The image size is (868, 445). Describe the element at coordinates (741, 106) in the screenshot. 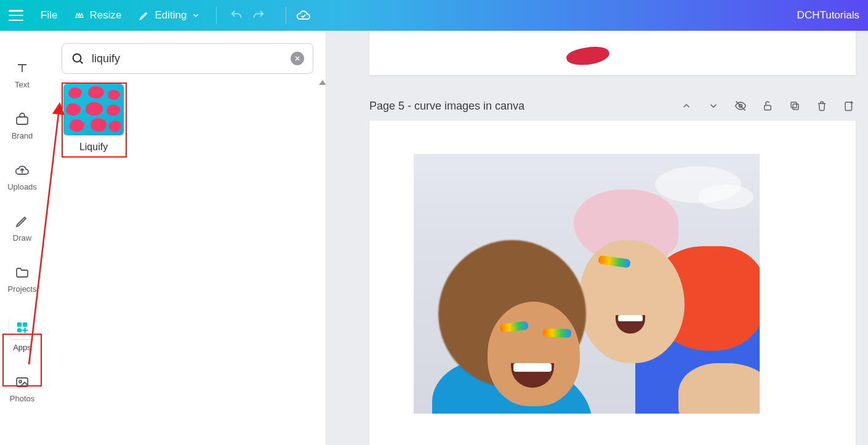

I see `eye-off-icon` at that location.